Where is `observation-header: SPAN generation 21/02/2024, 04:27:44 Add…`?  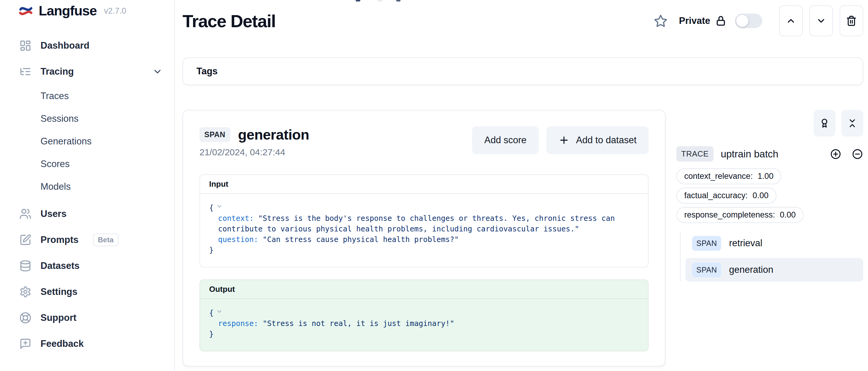 observation-header: SPAN generation 21/02/2024, 04:27:44 Add… is located at coordinates (424, 142).